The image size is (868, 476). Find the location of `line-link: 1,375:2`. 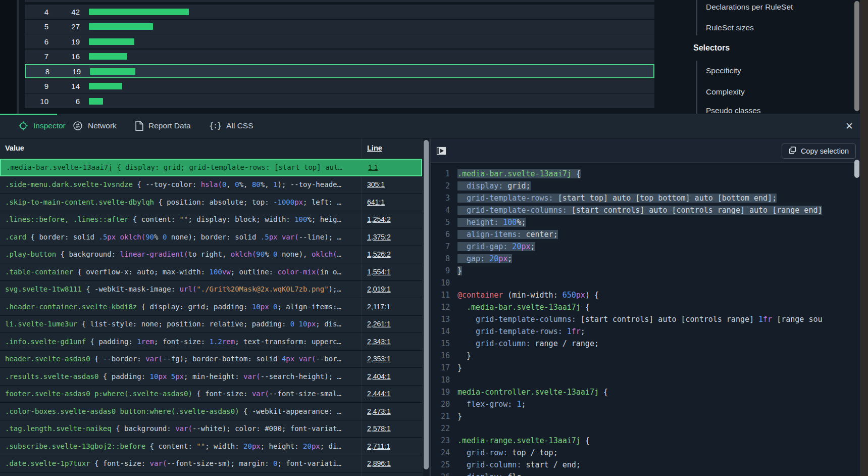

line-link: 1,375:2 is located at coordinates (379, 237).